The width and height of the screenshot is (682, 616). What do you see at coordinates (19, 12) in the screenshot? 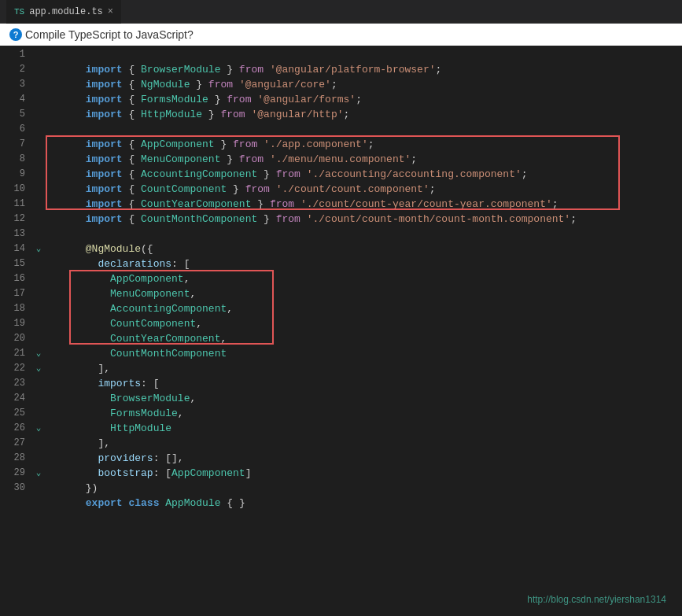
I see `tab-icon: TS` at bounding box center [19, 12].